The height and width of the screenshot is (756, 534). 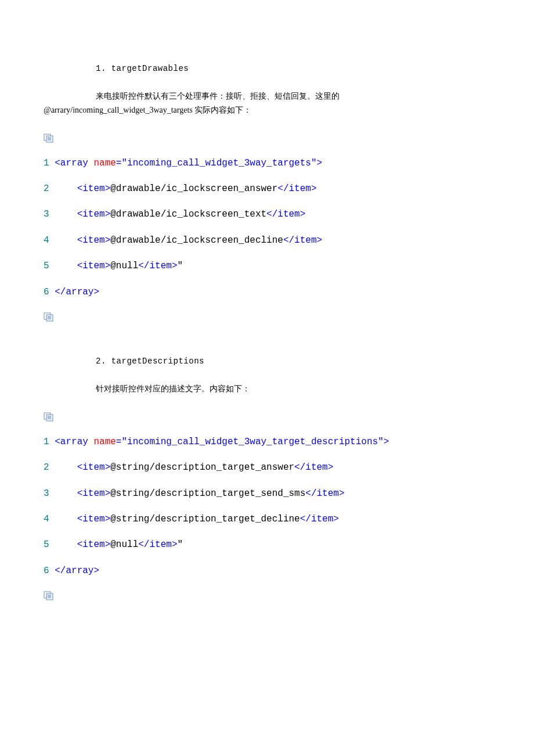 I want to click on line-number: 2, so click(x=46, y=189).